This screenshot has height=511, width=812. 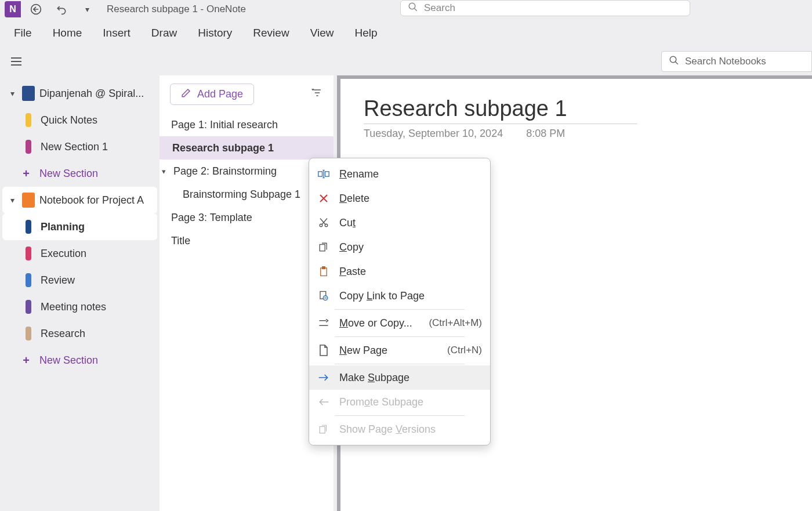 I want to click on page-label: Page 2: Brainstorming, so click(x=225, y=172).